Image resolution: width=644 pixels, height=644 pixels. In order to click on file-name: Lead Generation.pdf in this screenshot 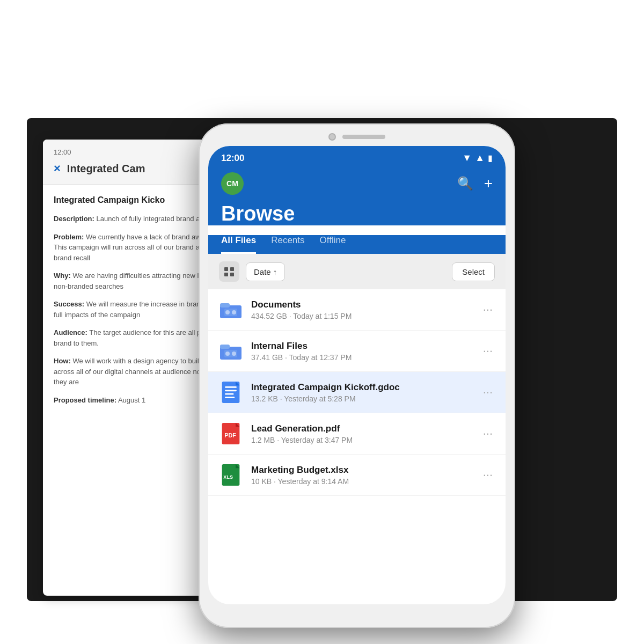, I will do `click(362, 429)`.